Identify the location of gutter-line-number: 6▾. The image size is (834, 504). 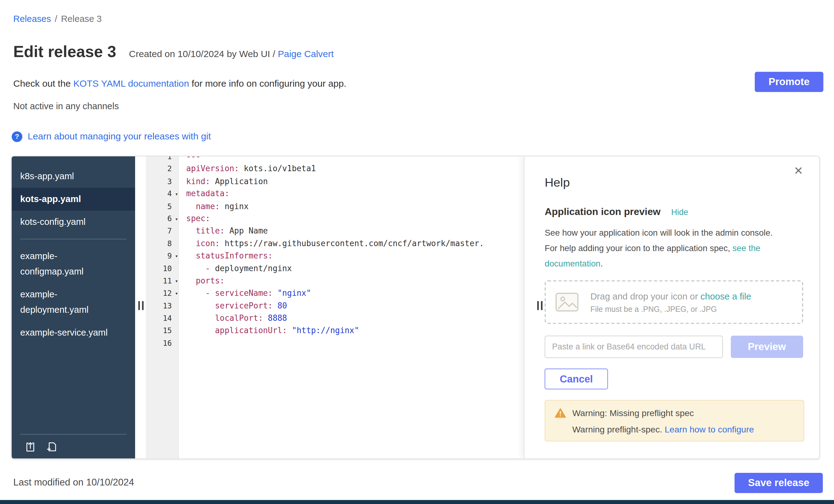
(162, 219).